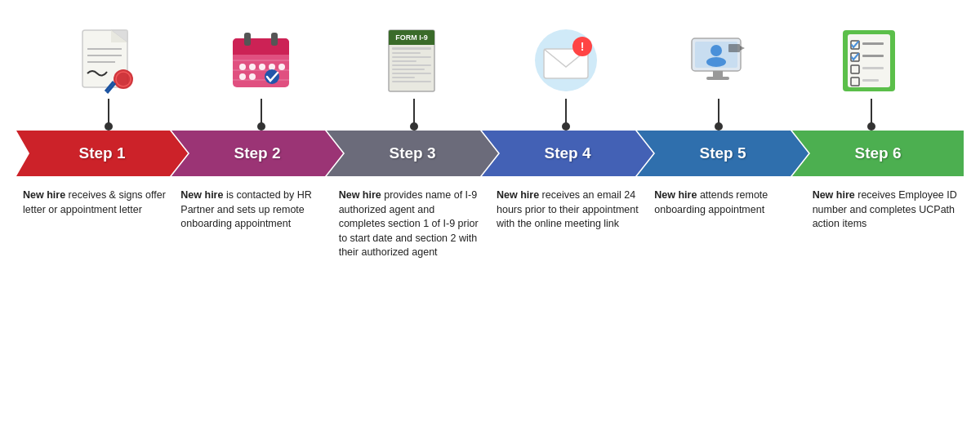  What do you see at coordinates (414, 77) in the screenshot?
I see `step-3-icon-wrapper: FORM I-9` at bounding box center [414, 77].